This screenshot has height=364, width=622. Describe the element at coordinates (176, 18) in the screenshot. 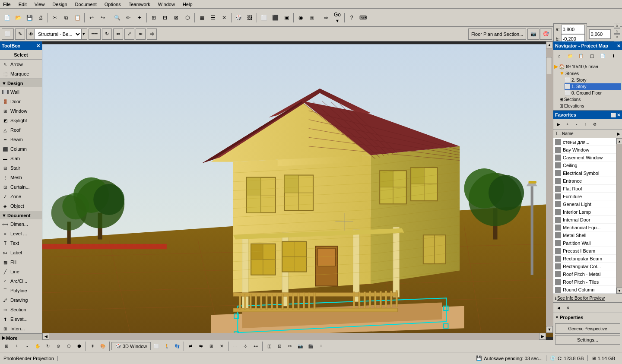

I see `distribute-btn: ⊠` at that location.